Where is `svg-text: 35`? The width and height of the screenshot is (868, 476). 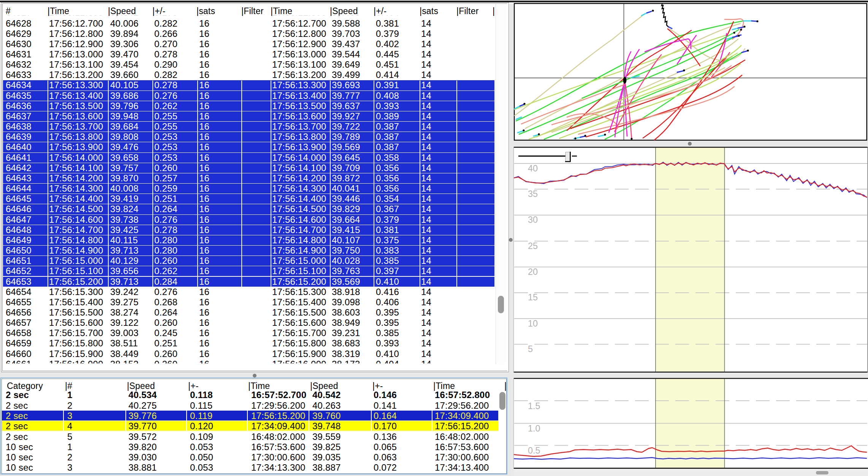 svg-text: 35 is located at coordinates (533, 194).